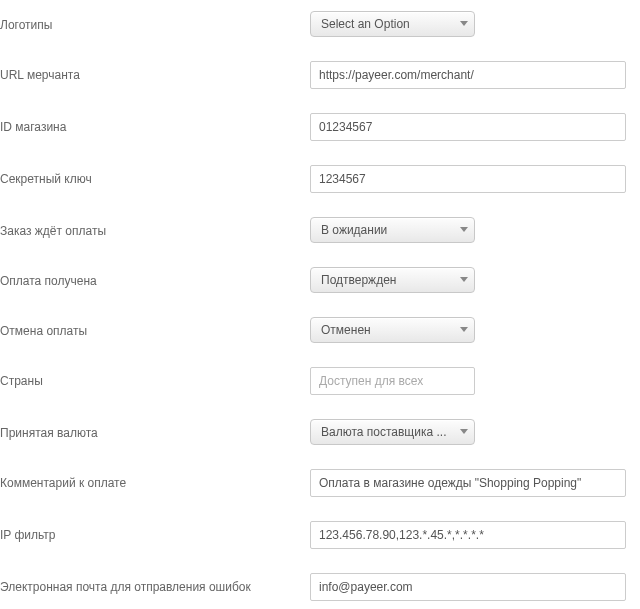 This screenshot has height=609, width=640. What do you see at coordinates (392, 432) in the screenshot?
I see `currency-select: Валюта поставщика ...` at bounding box center [392, 432].